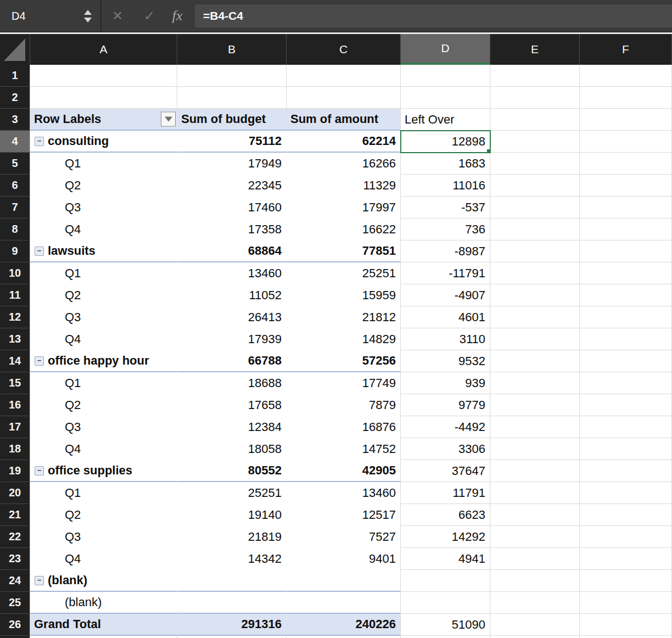 The height and width of the screenshot is (638, 672). What do you see at coordinates (626, 449) in the screenshot?
I see `cell-F18` at bounding box center [626, 449].